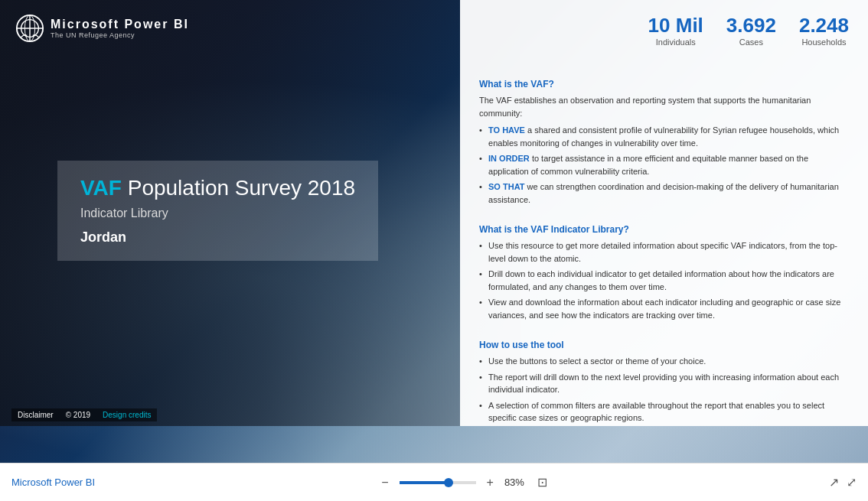  Describe the element at coordinates (664, 252) in the screenshot. I see `library-bullet-1: Use this resource to get more detailed i…` at that location.